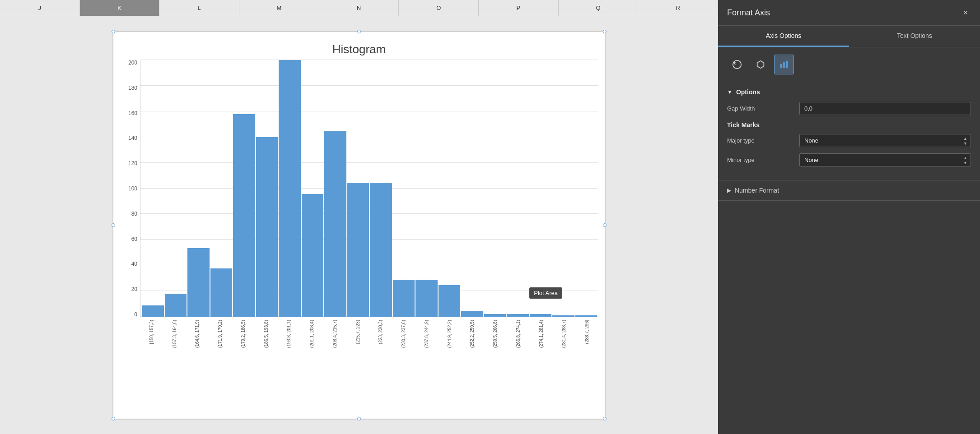  Describe the element at coordinates (495, 334) in the screenshot. I see `x-label-text: (259,5, 266,8)` at that location.